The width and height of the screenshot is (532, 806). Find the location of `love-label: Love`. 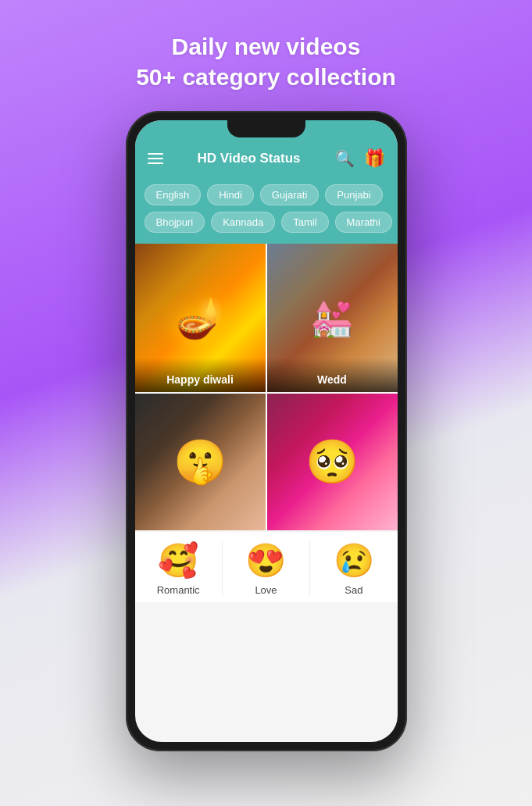

love-label: Love is located at coordinates (266, 590).